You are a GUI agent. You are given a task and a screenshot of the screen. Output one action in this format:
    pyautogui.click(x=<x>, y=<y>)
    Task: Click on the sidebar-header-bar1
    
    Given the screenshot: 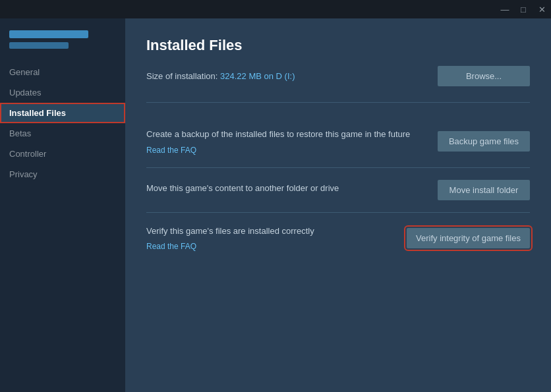 What is the action you would take?
    pyautogui.click(x=49, y=34)
    